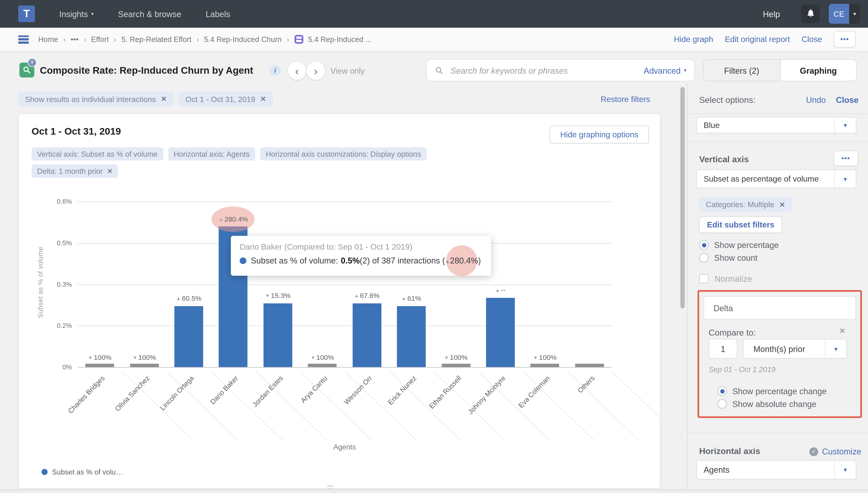 This screenshot has width=868, height=493. What do you see at coordinates (479, 260) in the screenshot?
I see `tooltip-delta-paren: )` at bounding box center [479, 260].